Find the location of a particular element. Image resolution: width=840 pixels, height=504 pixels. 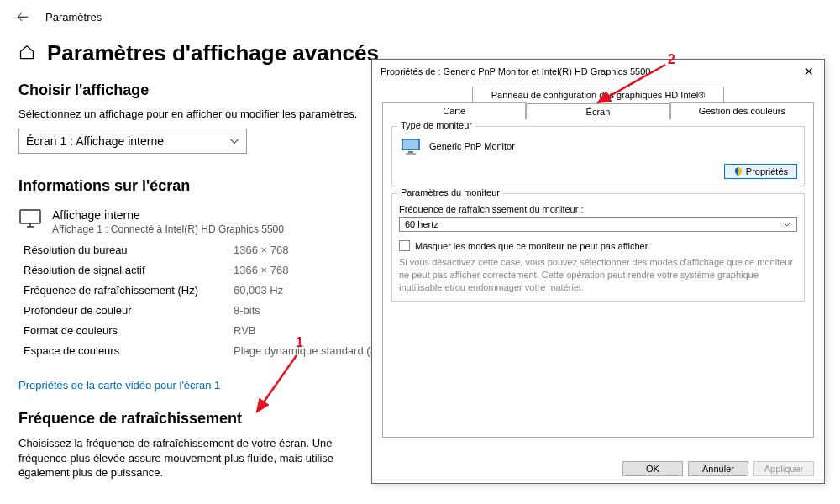

refresh-rate-dropdown: 60 hertz is located at coordinates (598, 224).